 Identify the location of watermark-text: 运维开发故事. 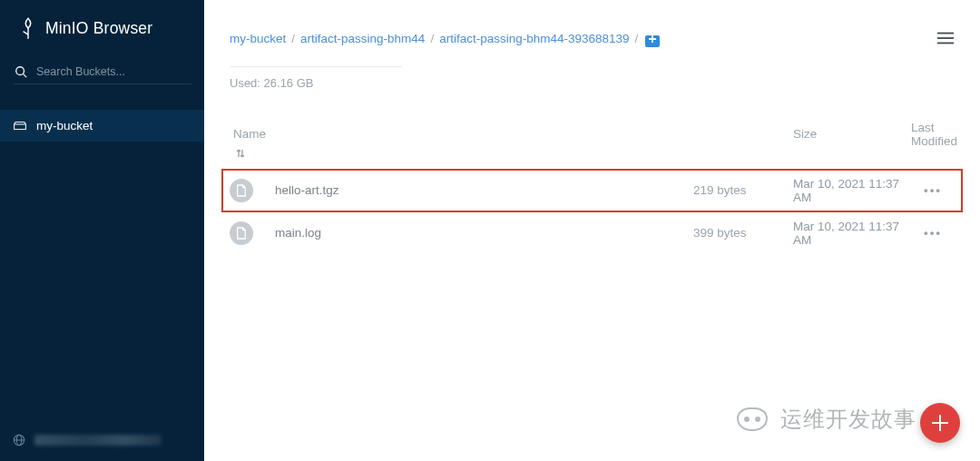
(848, 419).